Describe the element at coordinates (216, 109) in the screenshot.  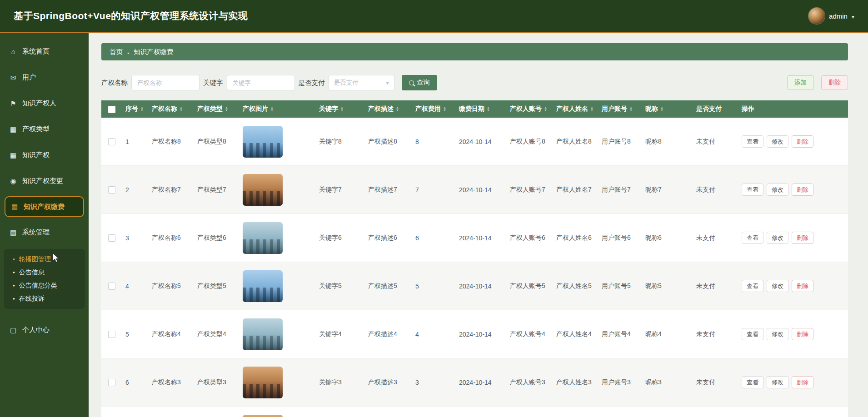
I see `column-header-产权类型: 产权类型` at that location.